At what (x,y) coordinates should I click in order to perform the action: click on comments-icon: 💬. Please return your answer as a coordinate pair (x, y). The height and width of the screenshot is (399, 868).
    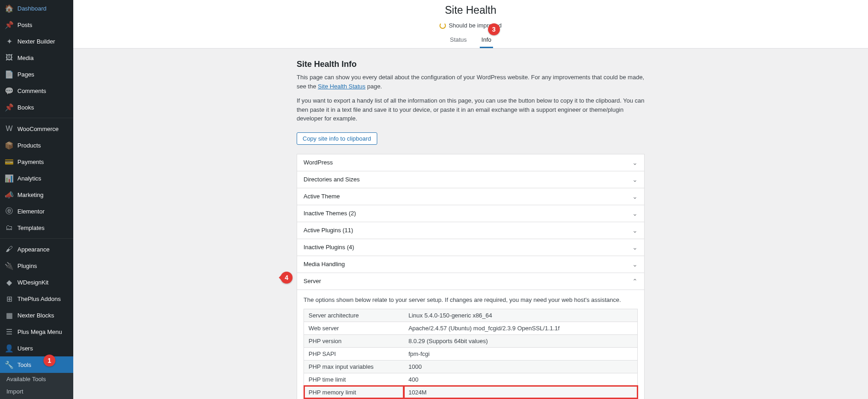
    Looking at the image, I should click on (9, 91).